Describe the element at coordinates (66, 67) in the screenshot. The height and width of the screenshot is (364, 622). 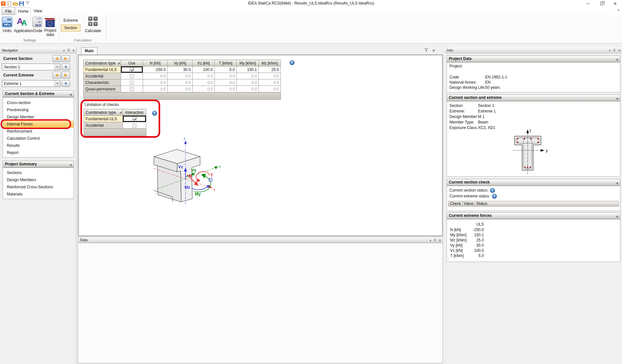
I see `add-section-button: +` at that location.